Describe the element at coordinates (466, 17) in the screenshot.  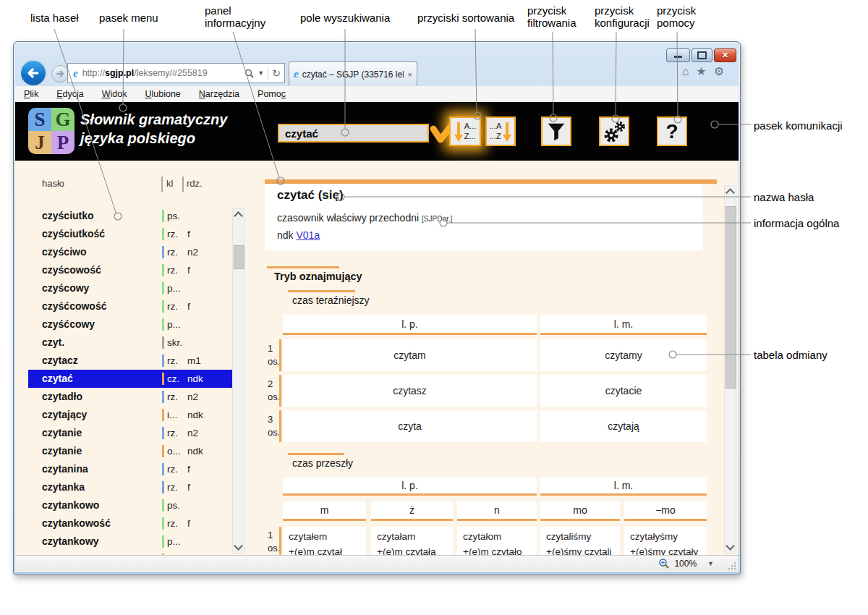
I see `annotation-przyciski-sortowania: przyciski sortowania` at that location.